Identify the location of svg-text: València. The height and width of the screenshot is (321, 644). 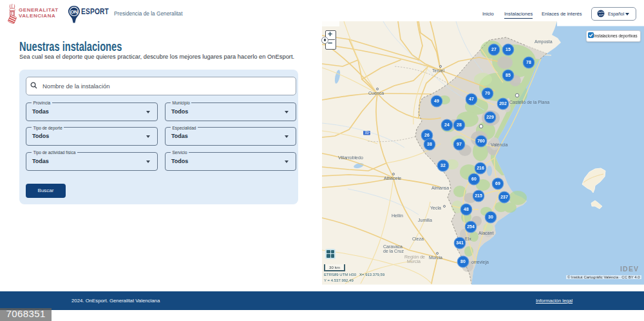
(499, 144).